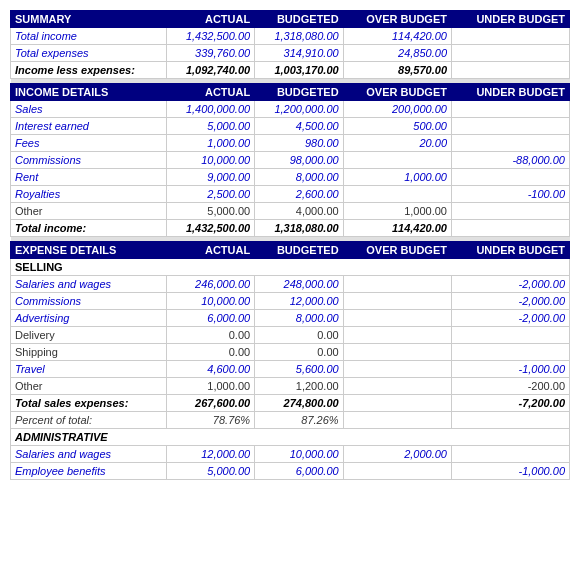 The height and width of the screenshot is (580, 580). Describe the element at coordinates (89, 472) in the screenshot. I see `admin-label-1: Employee benefits` at that location.